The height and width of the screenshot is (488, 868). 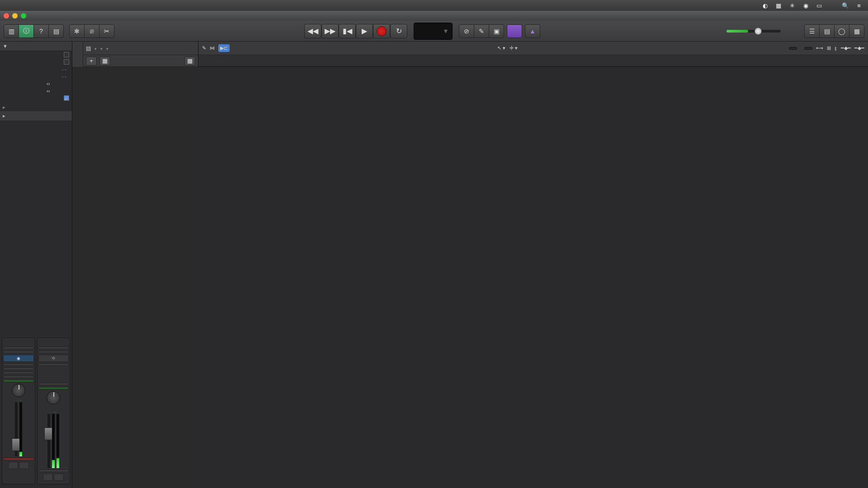 I want to click on mute-checkbox, so click(x=66, y=55).